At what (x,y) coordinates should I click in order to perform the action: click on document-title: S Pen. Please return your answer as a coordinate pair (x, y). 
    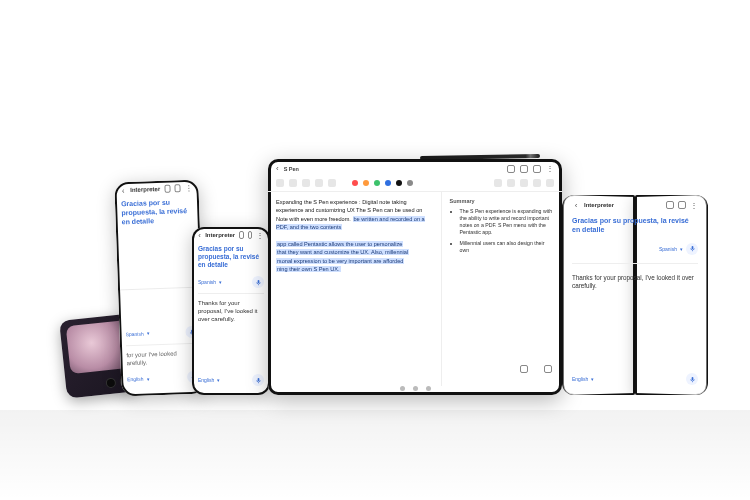
    Looking at the image, I should click on (292, 169).